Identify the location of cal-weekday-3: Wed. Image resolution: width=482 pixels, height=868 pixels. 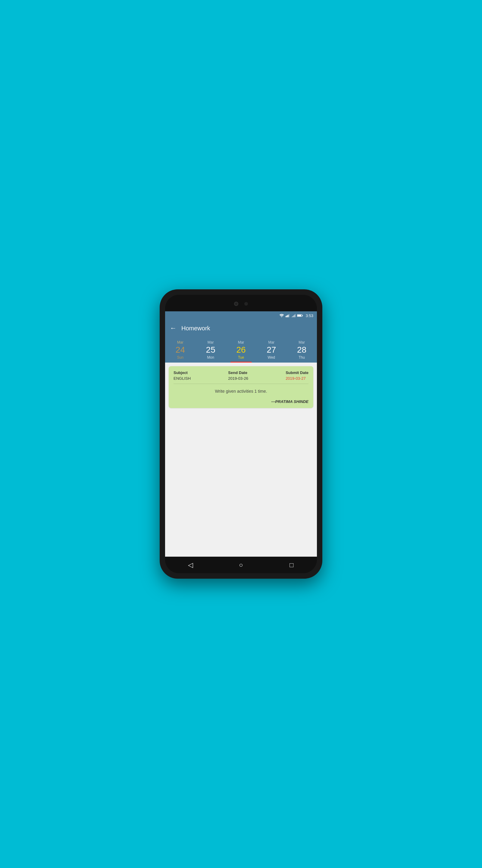
(271, 358).